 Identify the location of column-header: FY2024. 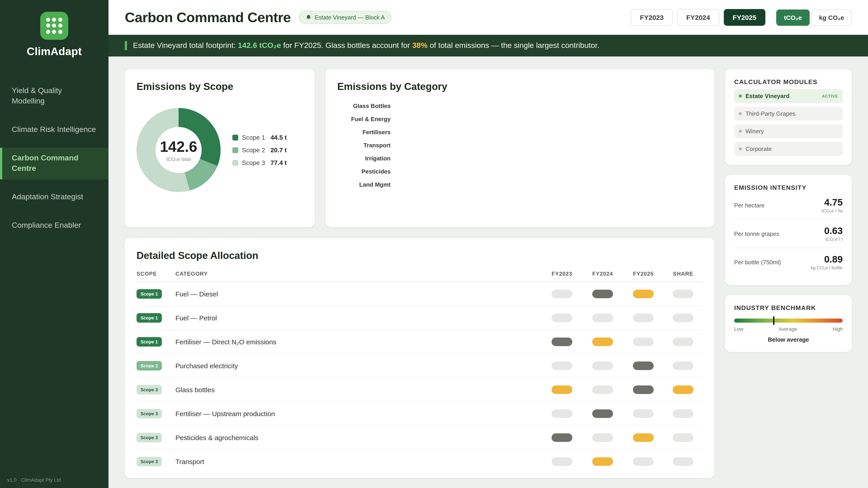
(602, 274).